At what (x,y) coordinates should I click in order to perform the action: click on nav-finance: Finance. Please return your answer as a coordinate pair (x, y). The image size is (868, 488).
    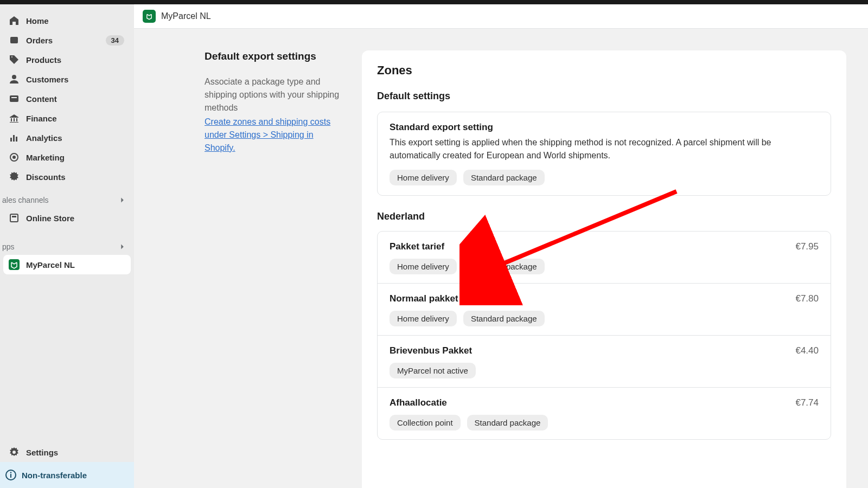
    Looking at the image, I should click on (67, 118).